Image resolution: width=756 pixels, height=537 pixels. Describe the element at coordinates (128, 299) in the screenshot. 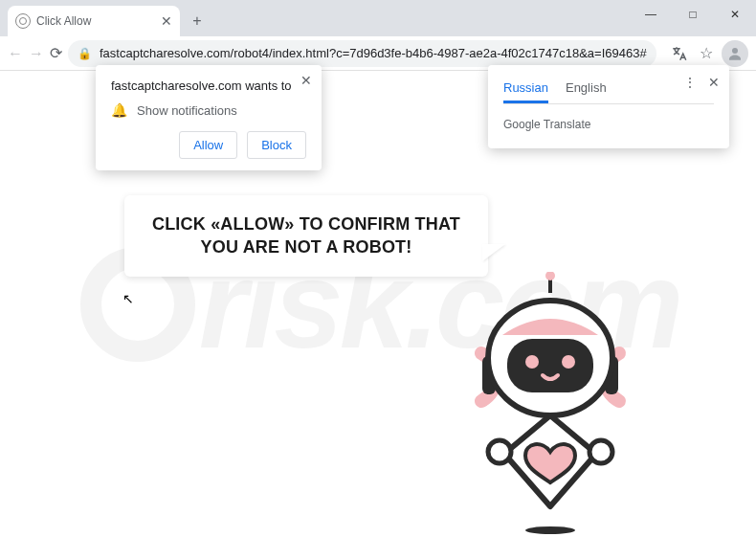

I see `cursor-icon: ↖` at that location.